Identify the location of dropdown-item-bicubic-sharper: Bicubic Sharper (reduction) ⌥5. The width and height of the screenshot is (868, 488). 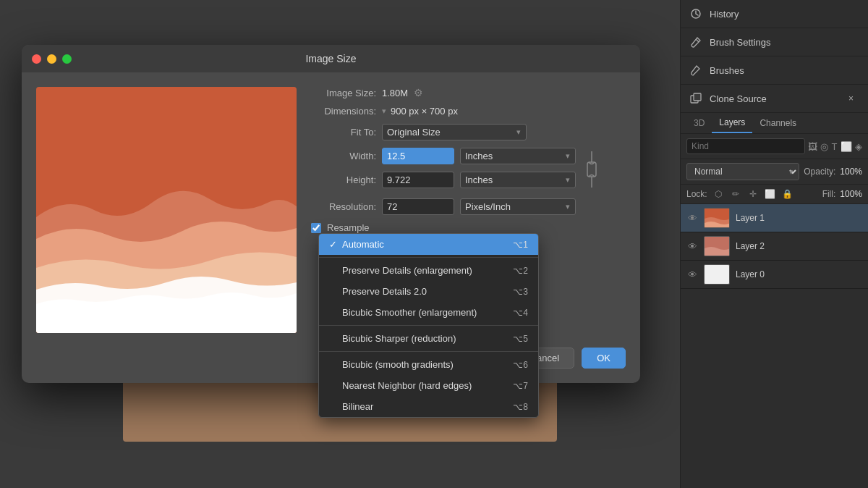
(428, 339).